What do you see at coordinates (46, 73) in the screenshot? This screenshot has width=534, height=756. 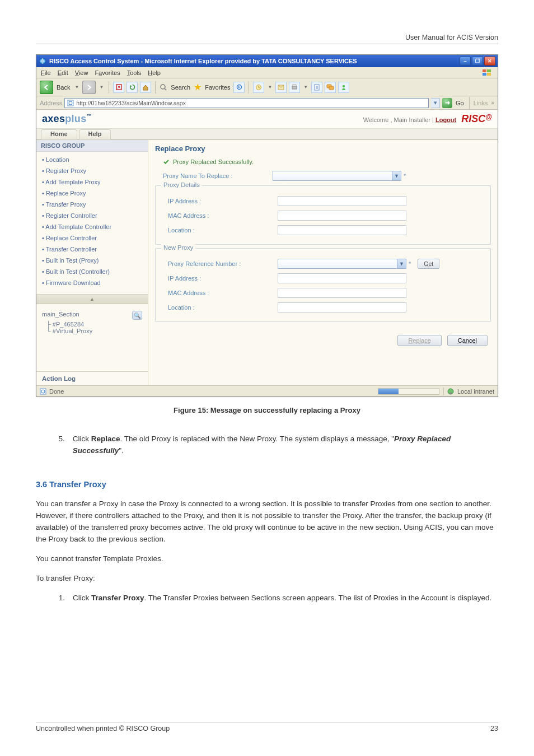 I see `menu-file: File` at bounding box center [46, 73].